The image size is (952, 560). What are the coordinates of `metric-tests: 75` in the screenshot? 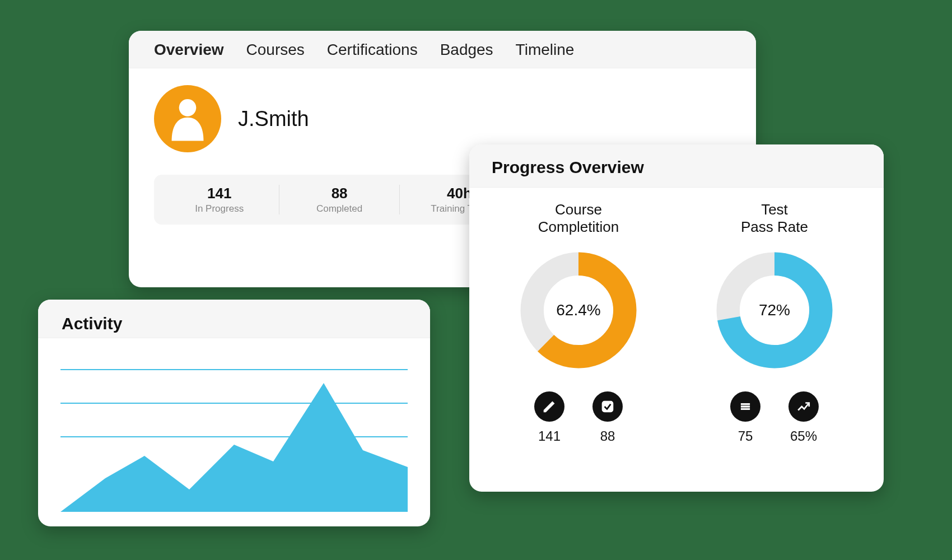 It's located at (745, 418).